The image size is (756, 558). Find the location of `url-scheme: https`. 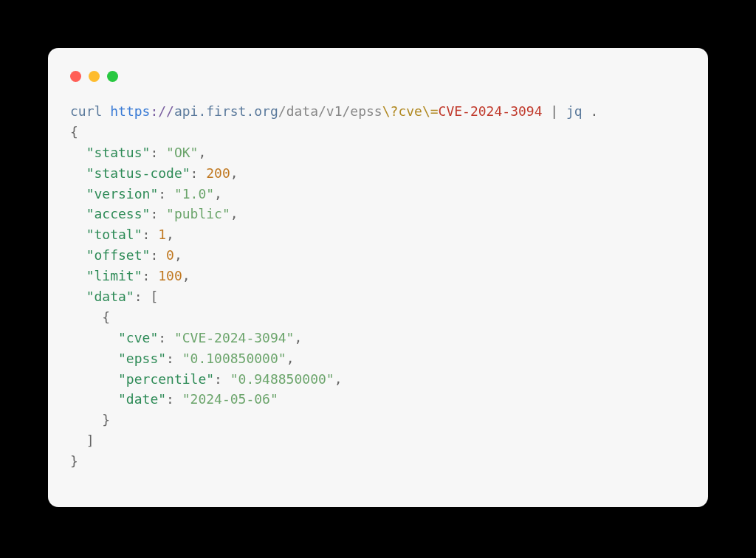

url-scheme: https is located at coordinates (130, 111).